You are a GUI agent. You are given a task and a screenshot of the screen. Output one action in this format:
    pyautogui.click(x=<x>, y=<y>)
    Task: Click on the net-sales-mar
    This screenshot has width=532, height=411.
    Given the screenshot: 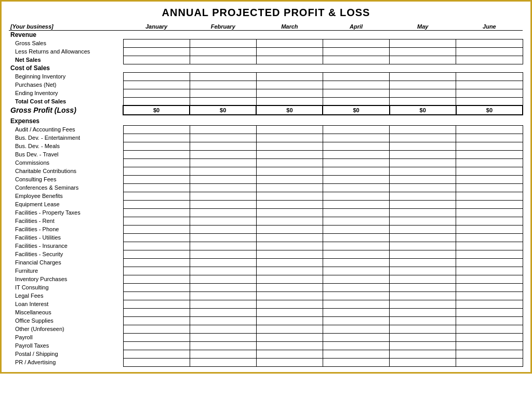 What is the action you would take?
    pyautogui.click(x=289, y=60)
    